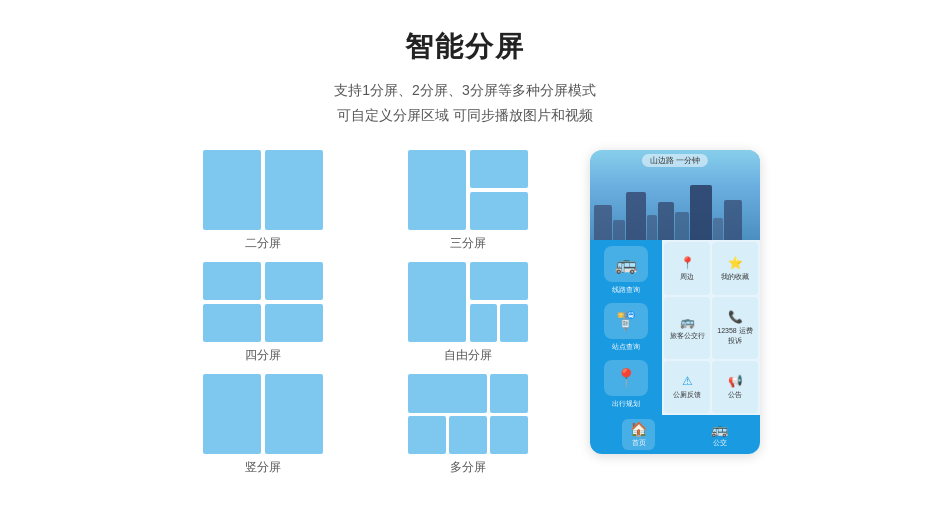  What do you see at coordinates (468, 313) in the screenshot?
I see `layout-item-splitfree: 自由分屏` at bounding box center [468, 313].